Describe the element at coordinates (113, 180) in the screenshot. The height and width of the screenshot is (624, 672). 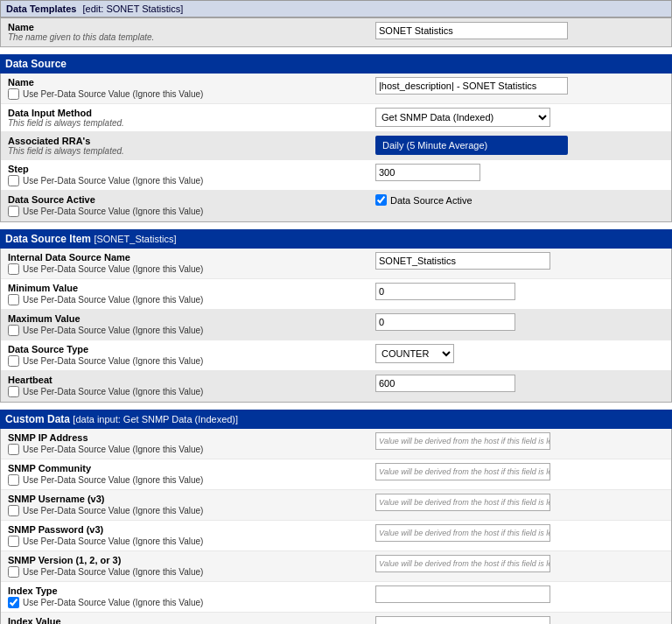
I see `ds-step-checkbox-label: Use Per-Data Source Value (Ignore this V…` at that location.